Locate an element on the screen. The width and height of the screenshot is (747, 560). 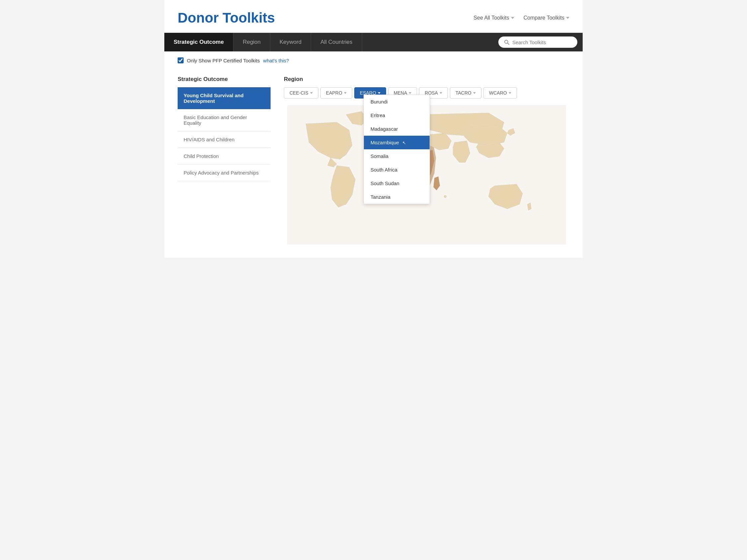
pfp-certified-checkbox is located at coordinates (181, 60).